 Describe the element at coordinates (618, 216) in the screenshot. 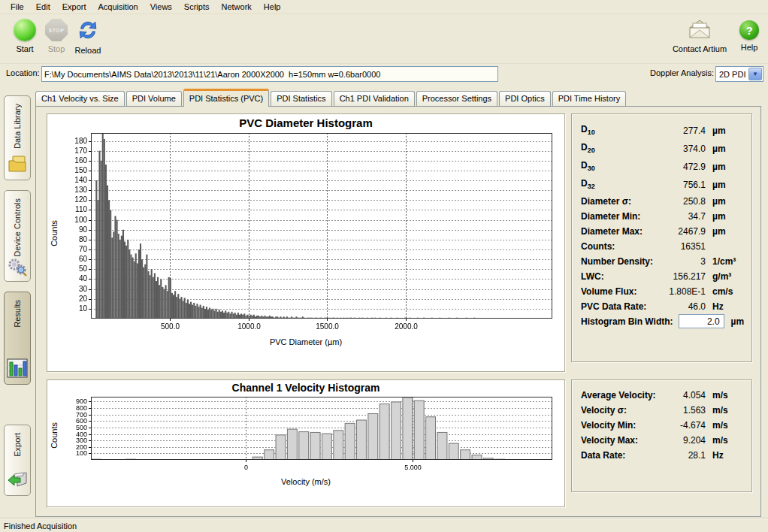

I see `stat-label: Diameter Min:` at that location.